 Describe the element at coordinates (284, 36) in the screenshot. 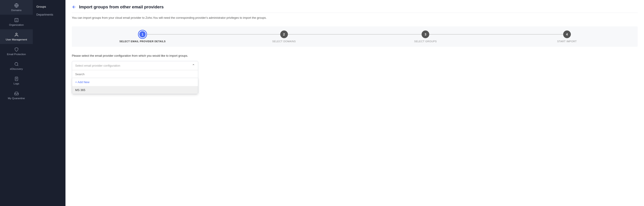

I see `step-2: 2 SELECT DOMAINS` at that location.